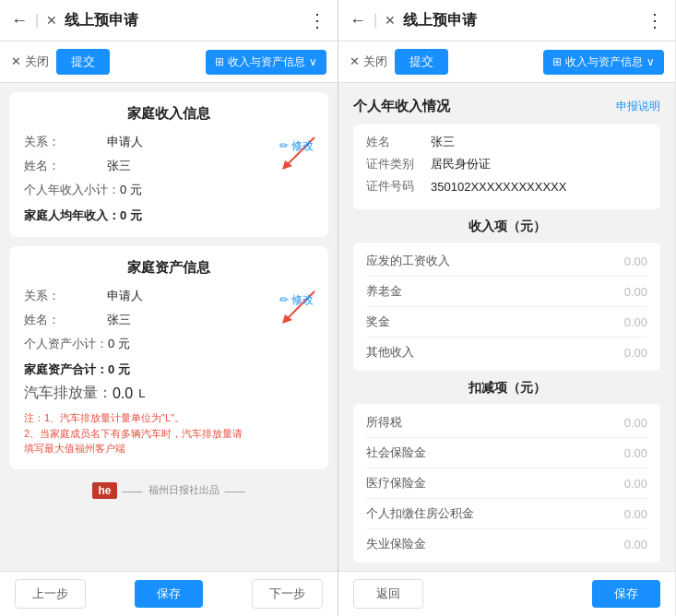 The width and height of the screenshot is (676, 616). What do you see at coordinates (507, 483) in the screenshot?
I see `deduction-items-list: 所得税 0.00 社会保险金 0.00 医疗保险金 0.00 个人扣缴住房公积金…` at bounding box center [507, 483].